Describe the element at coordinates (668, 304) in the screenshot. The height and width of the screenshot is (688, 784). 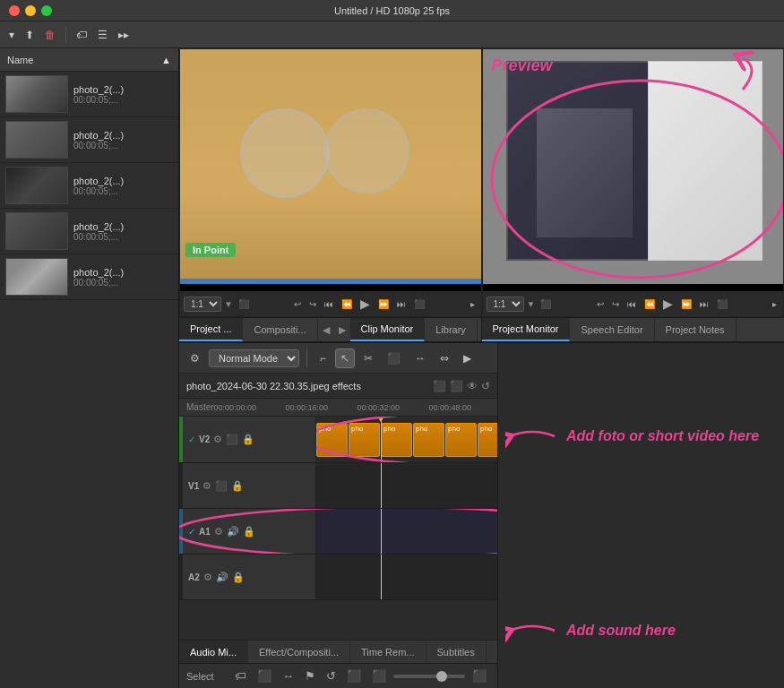
I see `proj-play-btn: ▶` at that location.